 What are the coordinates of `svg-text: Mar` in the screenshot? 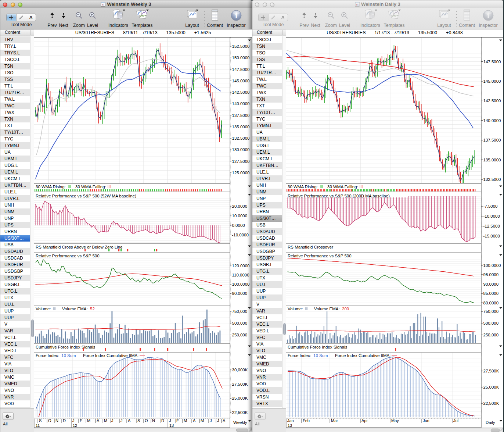 It's located at (334, 421).